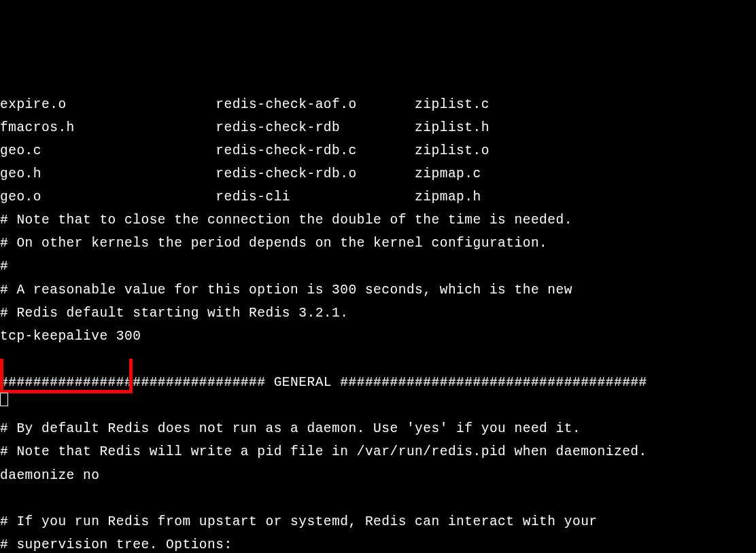 The height and width of the screenshot is (553, 756). Describe the element at coordinates (4, 399) in the screenshot. I see `cursor-indicator` at that location.